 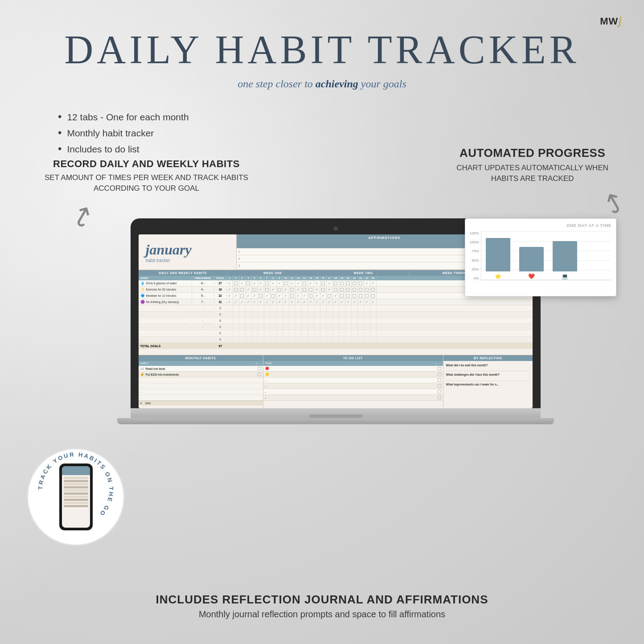 I want to click on cb-1-11: ✓, so click(x=292, y=283).